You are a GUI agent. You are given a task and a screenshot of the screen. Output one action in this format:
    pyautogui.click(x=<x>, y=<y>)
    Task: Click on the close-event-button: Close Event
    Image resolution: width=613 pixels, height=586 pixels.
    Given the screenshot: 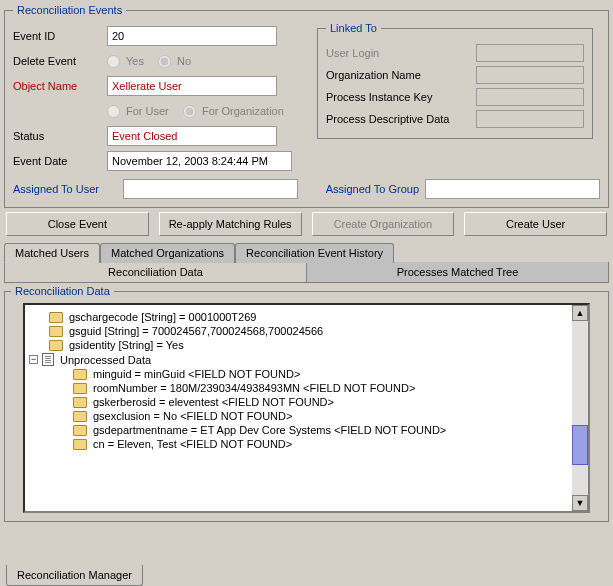 What is the action you would take?
    pyautogui.click(x=78, y=224)
    